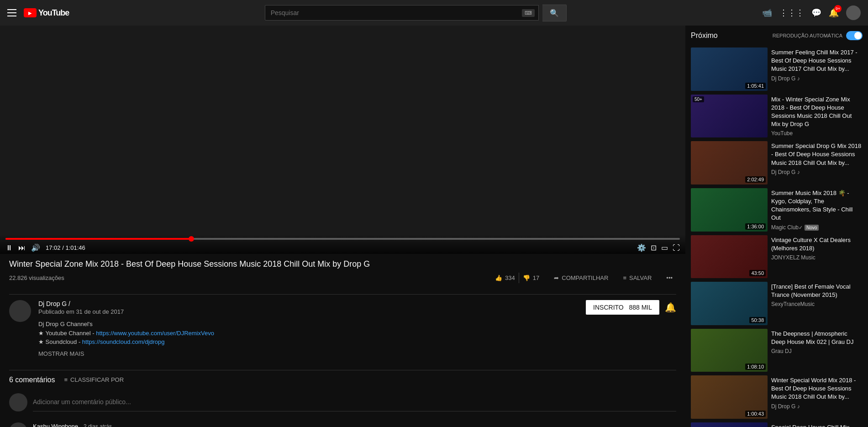 Image resolution: width=868 pixels, height=427 pixels. I want to click on header-left: YouTube, so click(38, 13).